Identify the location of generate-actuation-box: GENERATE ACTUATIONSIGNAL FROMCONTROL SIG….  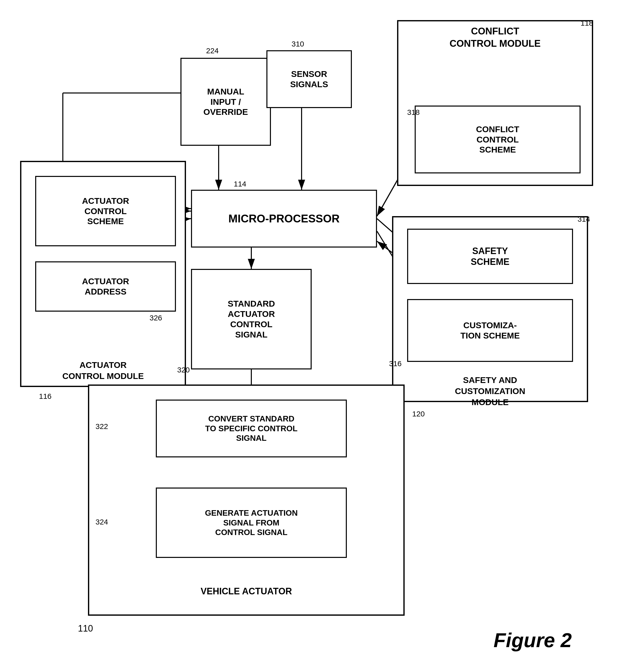
(251, 523).